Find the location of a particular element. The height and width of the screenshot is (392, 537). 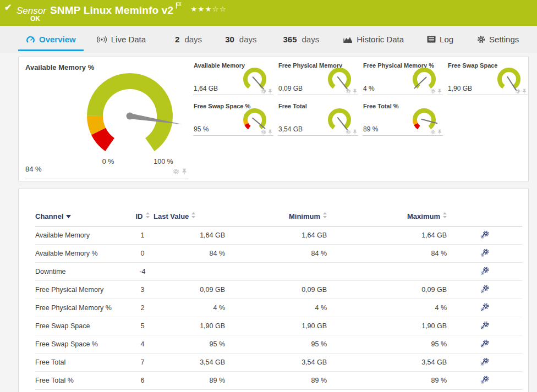

mini-gauge-title: Free Total is located at coordinates (293, 106).